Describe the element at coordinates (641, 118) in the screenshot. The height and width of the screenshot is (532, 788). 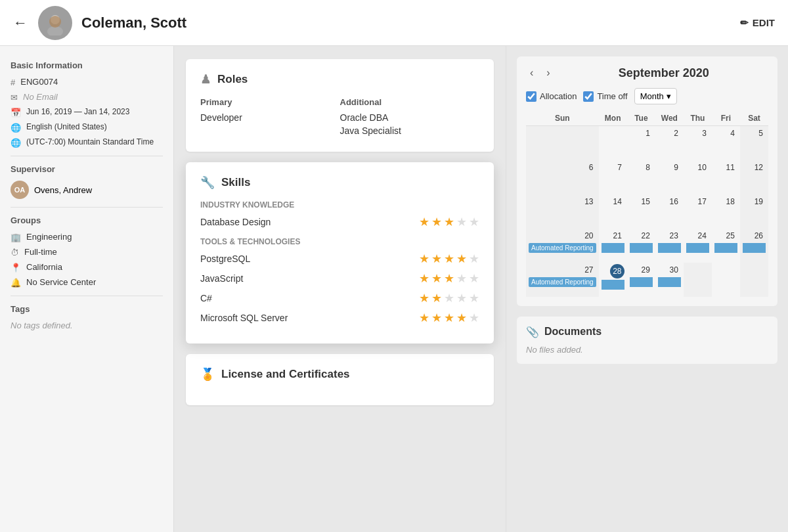
I see `cal-day-tue: Tue` at that location.